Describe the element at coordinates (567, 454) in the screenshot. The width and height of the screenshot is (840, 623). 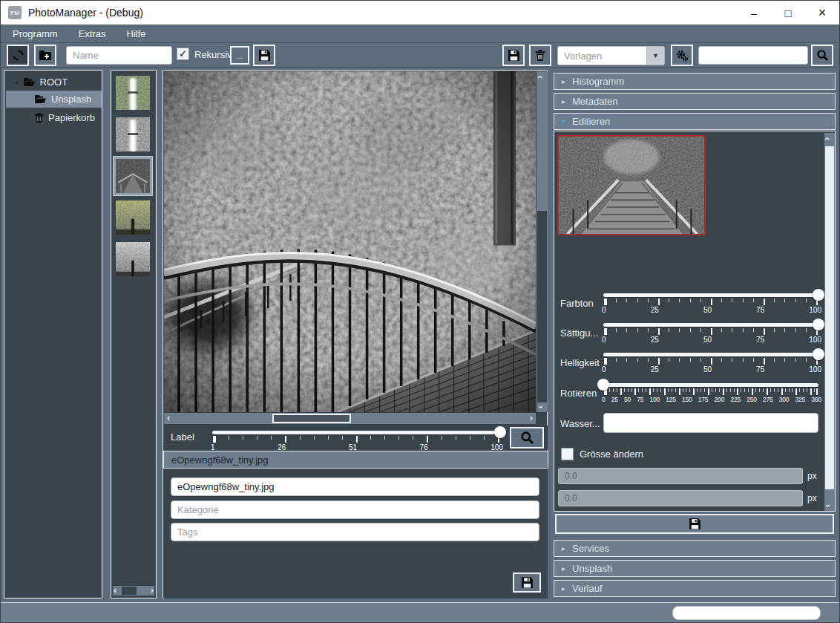
I see `groesse-aendern-checkbox` at that location.